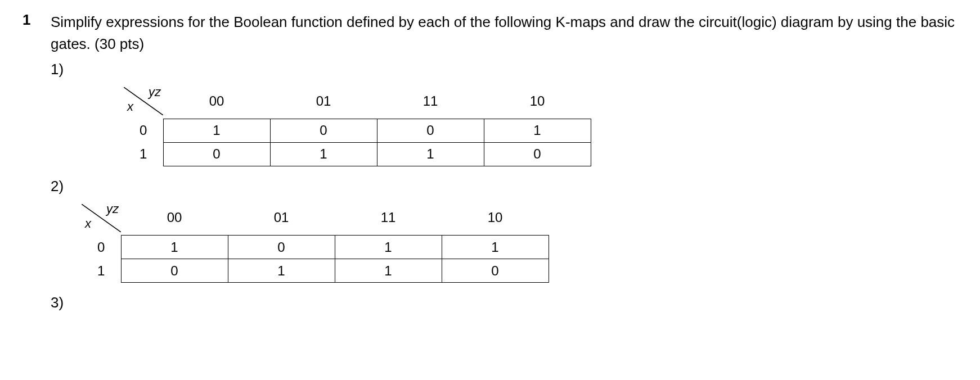 The image size is (980, 380). What do you see at coordinates (504, 33) in the screenshot?
I see `question-text: Simplify expressions for the Boolean fun…` at bounding box center [504, 33].